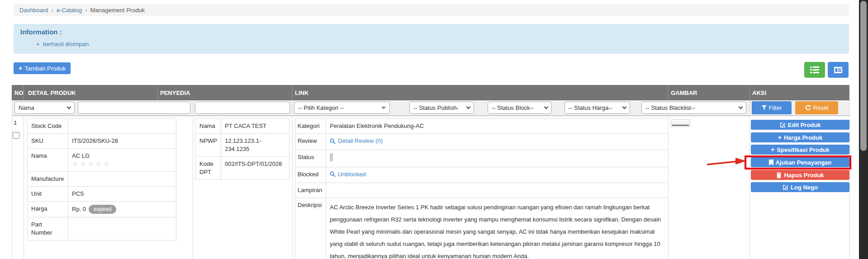 The image size is (868, 259). Describe the element at coordinates (242, 108) in the screenshot. I see `penyedia-filter-input` at that location.